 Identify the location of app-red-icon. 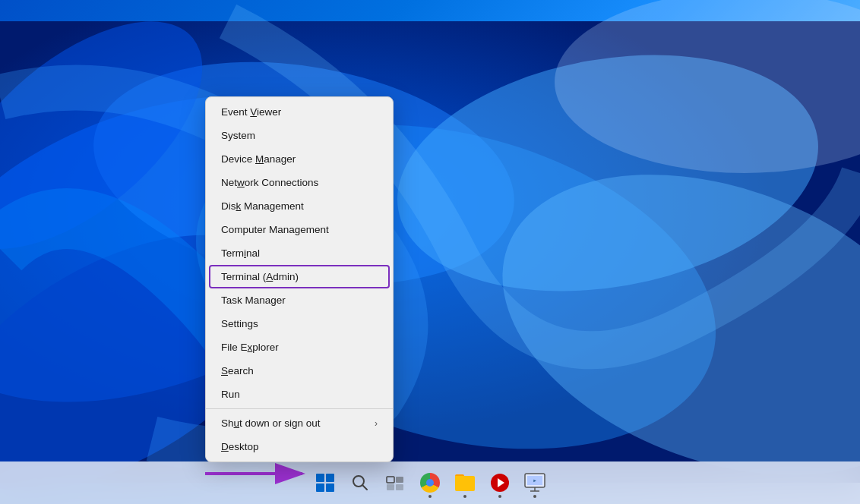
(500, 483).